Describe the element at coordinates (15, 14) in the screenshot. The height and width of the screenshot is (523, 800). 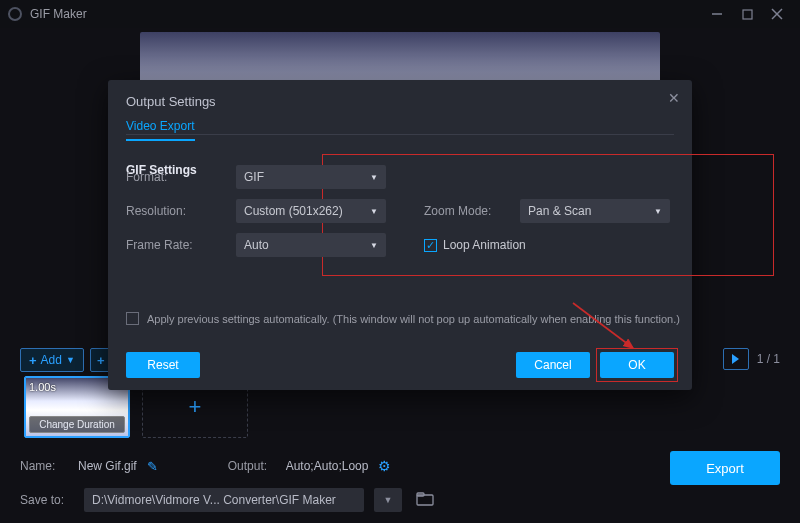
I see `app-logo-icon` at that location.